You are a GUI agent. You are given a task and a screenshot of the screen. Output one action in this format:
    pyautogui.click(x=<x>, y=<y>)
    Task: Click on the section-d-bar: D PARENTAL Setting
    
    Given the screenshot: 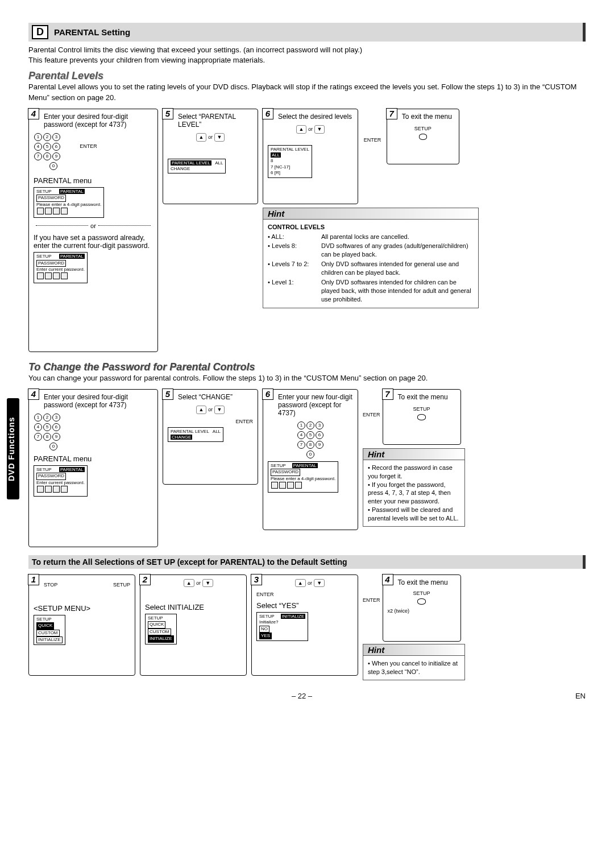 What is the action you would take?
    pyautogui.click(x=307, y=32)
    